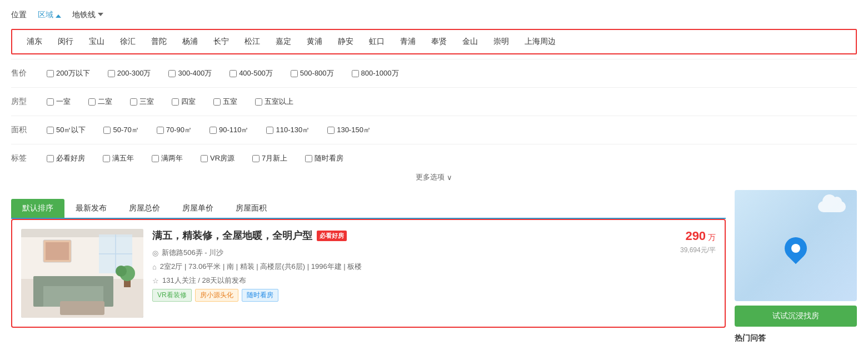 This screenshot has height=360, width=868. Describe the element at coordinates (439, 42) in the screenshot. I see `district-fengxian: 奉贤` at that location.